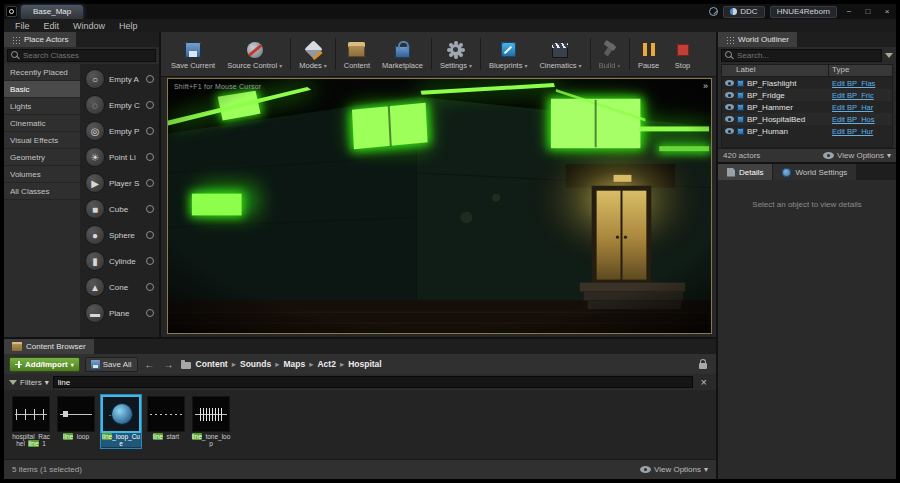  What do you see at coordinates (52, 12) in the screenshot?
I see `level-tab: Base_Map` at bounding box center [52, 12].